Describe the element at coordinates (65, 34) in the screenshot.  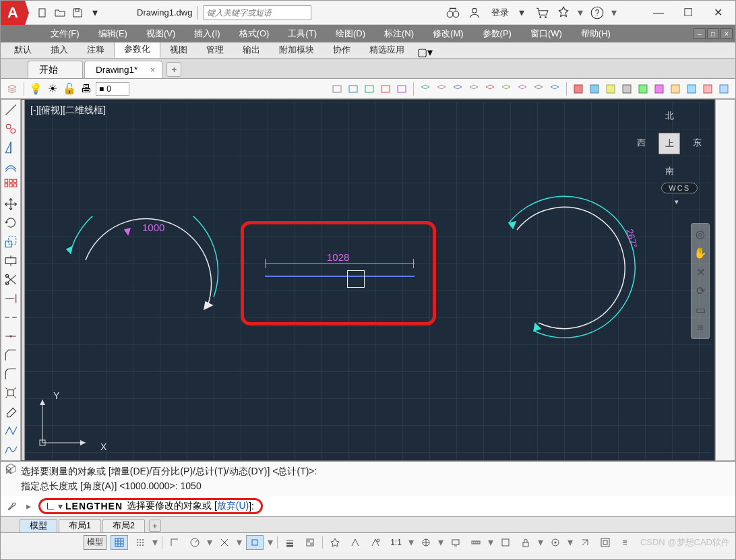
I see `menu-file: 文件(F)` at that location.